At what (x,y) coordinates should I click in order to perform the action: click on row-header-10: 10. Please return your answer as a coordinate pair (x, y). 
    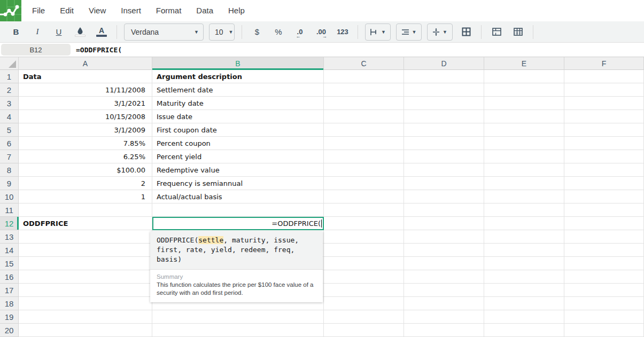
    Looking at the image, I should click on (10, 197).